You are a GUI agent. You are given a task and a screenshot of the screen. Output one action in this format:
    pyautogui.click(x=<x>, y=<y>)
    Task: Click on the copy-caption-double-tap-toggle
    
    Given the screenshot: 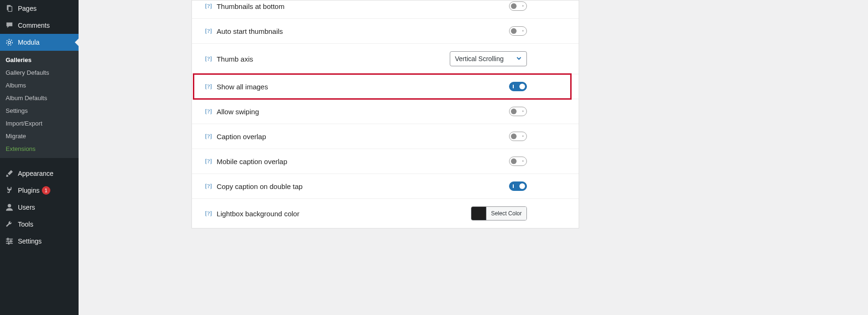 What is the action you would take?
    pyautogui.click(x=518, y=186)
    